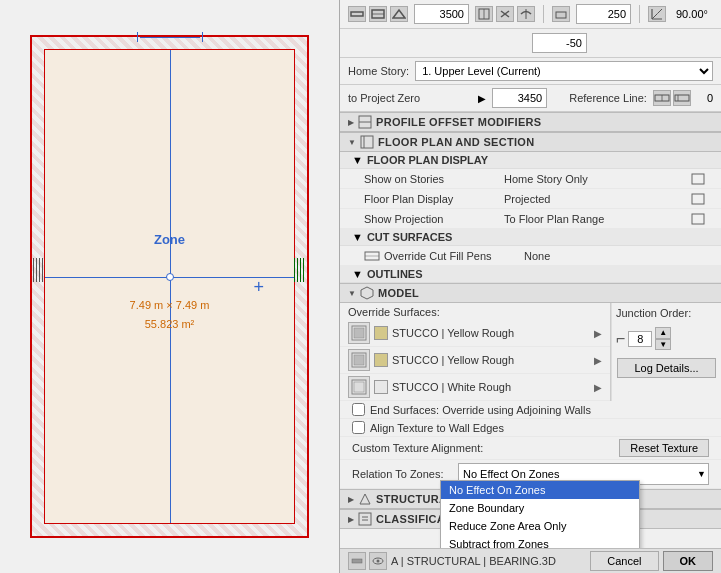 Image resolution: width=721 pixels, height=573 pixels. What do you see at coordinates (666, 313) in the screenshot?
I see `junction-order-label: Junction Order:` at bounding box center [666, 313].